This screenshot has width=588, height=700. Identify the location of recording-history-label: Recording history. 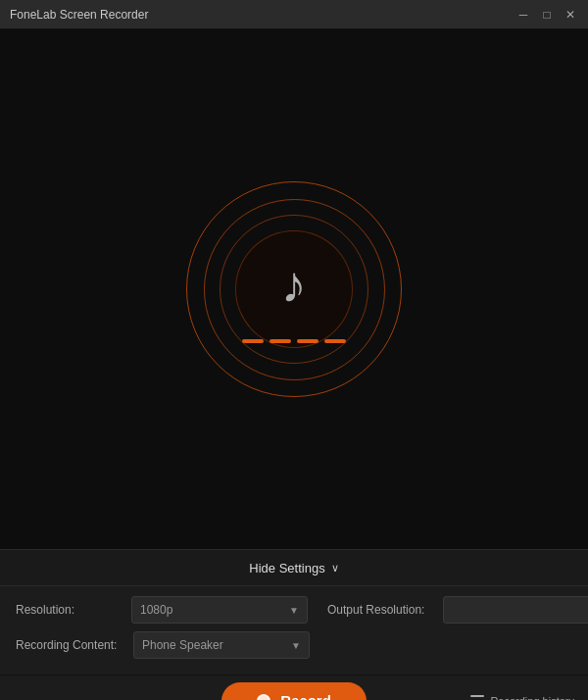
(532, 698).